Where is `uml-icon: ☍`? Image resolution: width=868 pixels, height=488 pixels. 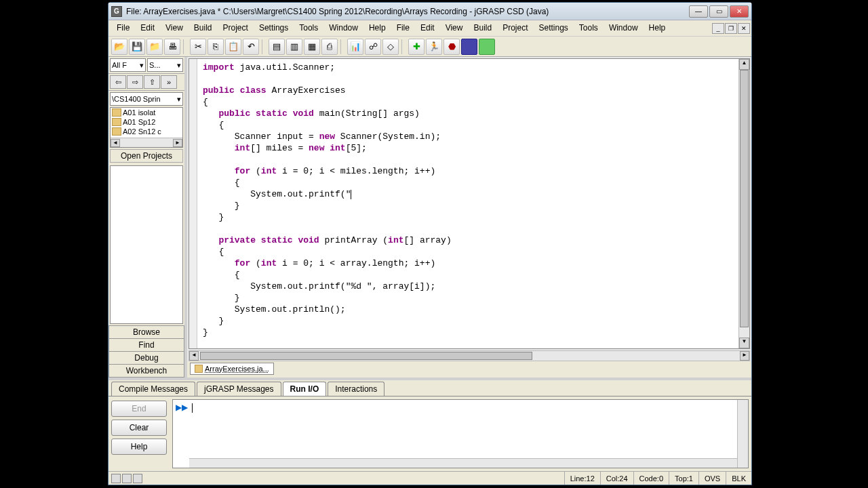 uml-icon: ☍ is located at coordinates (373, 47).